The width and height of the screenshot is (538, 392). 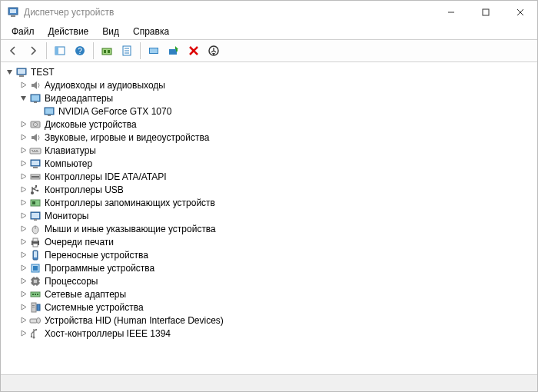 I want to click on node-label: Переносные устройства, so click(x=97, y=255).